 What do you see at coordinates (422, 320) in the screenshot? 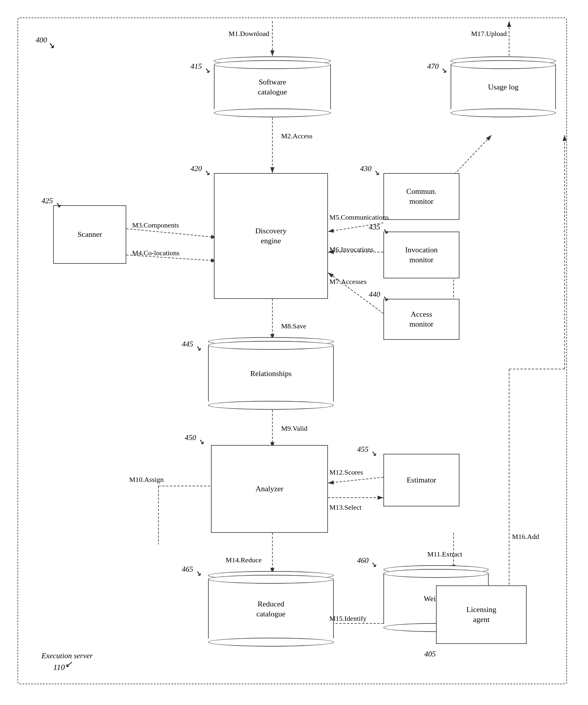
I see `access-monitor-label: Accessmonitor` at bounding box center [422, 320].